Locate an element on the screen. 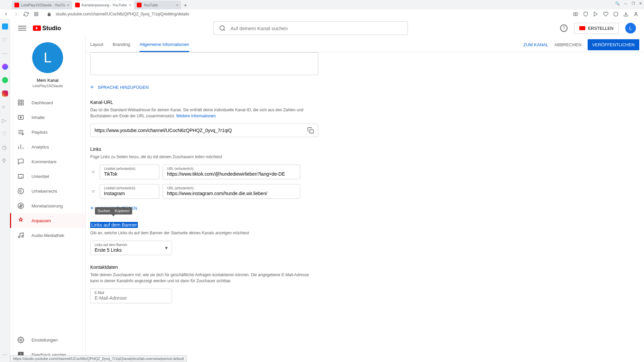  browser-chrome: 🔍 — ❐ ✕ LetsPlay1923asda - YouTu × Kanal… is located at coordinates (322, 9).